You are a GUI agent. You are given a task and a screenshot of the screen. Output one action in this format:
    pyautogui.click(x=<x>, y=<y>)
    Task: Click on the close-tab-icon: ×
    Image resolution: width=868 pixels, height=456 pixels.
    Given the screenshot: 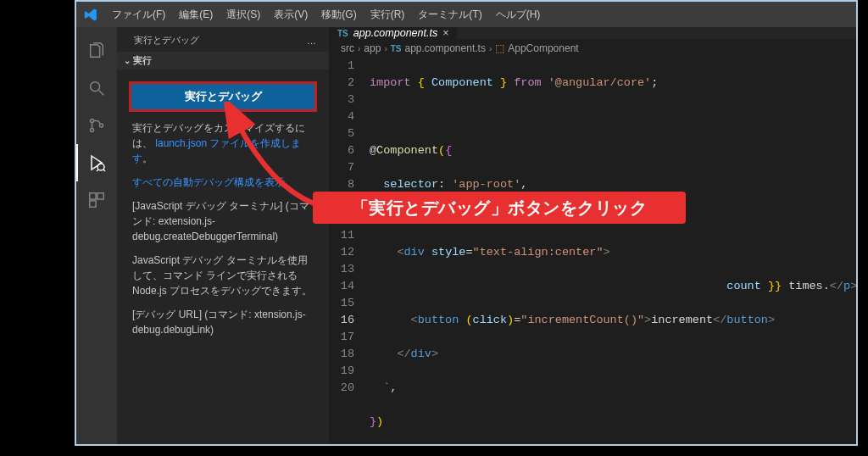 What is the action you would take?
    pyautogui.click(x=446, y=33)
    